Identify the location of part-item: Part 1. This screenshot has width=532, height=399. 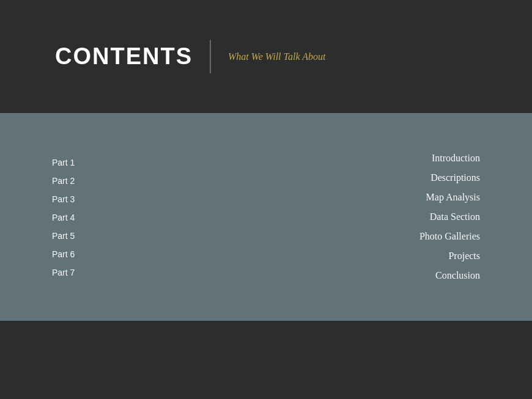
(64, 163).